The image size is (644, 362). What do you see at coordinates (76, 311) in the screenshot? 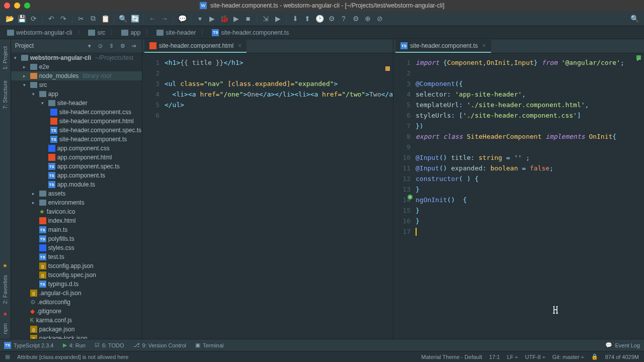
I see `tree-file: ◆.gitignore` at bounding box center [76, 311].